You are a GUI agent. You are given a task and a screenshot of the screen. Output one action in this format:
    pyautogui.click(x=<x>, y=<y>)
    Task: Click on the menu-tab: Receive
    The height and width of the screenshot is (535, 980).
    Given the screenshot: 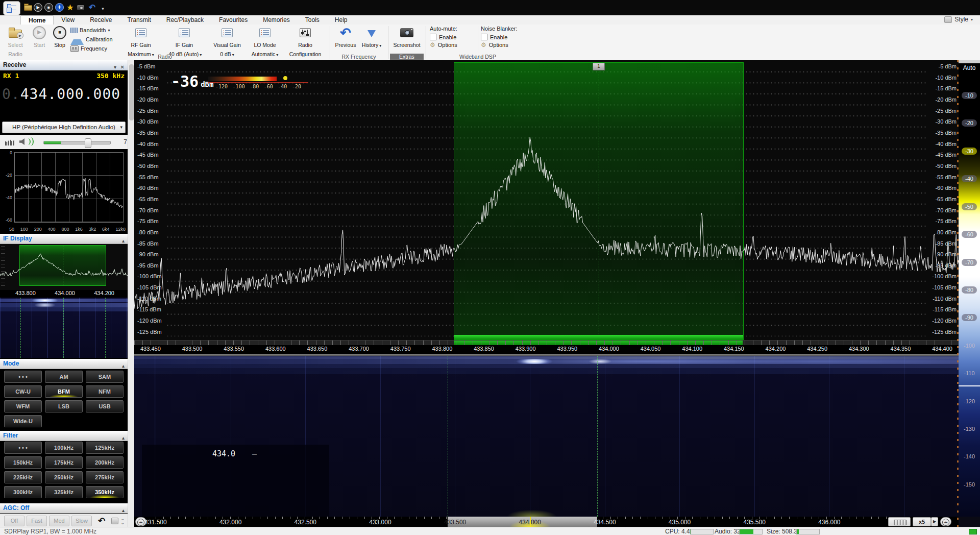 What is the action you would take?
    pyautogui.click(x=101, y=20)
    